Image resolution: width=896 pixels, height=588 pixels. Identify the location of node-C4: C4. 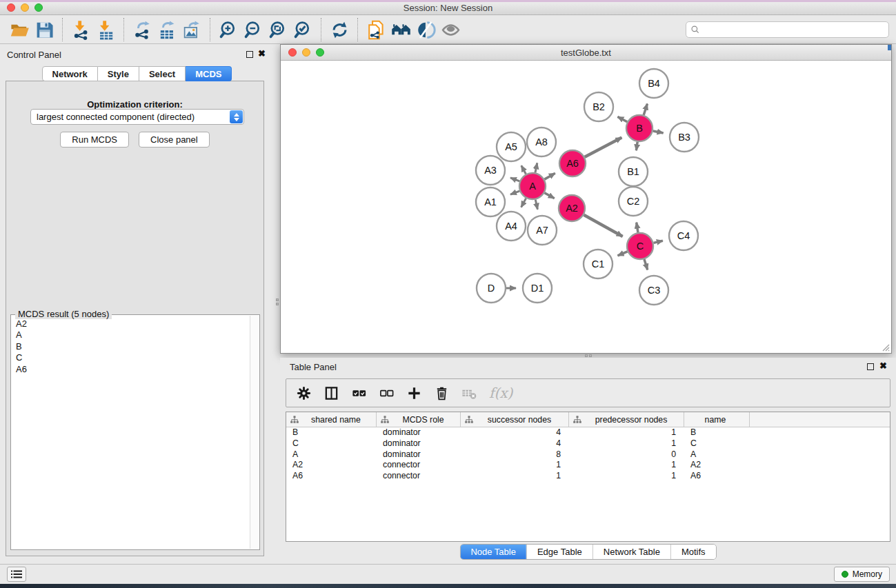
(684, 236).